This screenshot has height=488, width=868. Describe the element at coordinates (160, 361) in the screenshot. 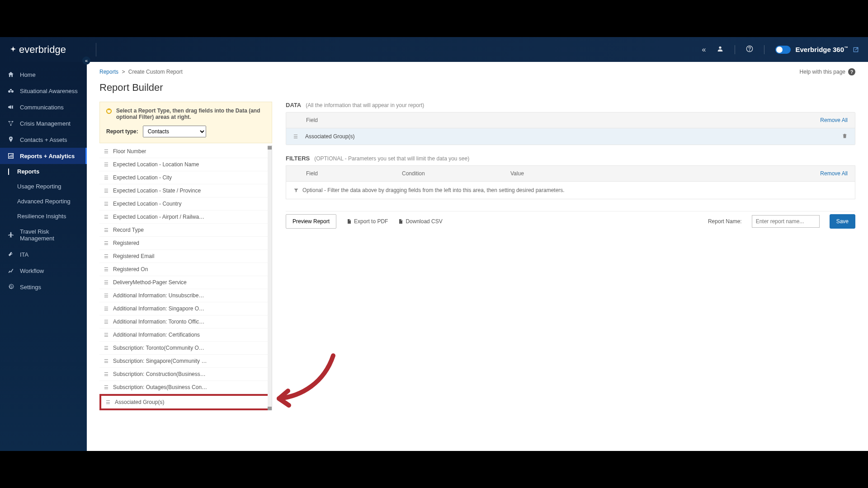

I see `field-item-label: Subscription: Singapore(Community …` at that location.